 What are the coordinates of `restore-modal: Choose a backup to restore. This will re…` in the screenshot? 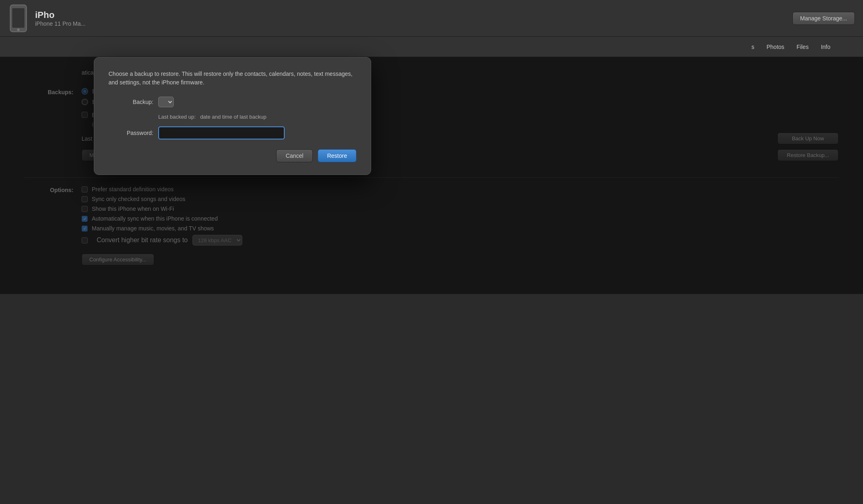 It's located at (232, 116).